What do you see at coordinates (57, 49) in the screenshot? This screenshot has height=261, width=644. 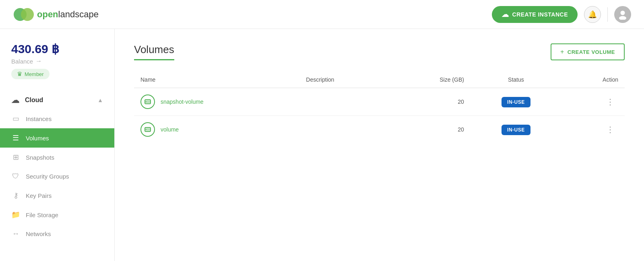 I see `balance-amount: 430.69 ฿` at bounding box center [57, 49].